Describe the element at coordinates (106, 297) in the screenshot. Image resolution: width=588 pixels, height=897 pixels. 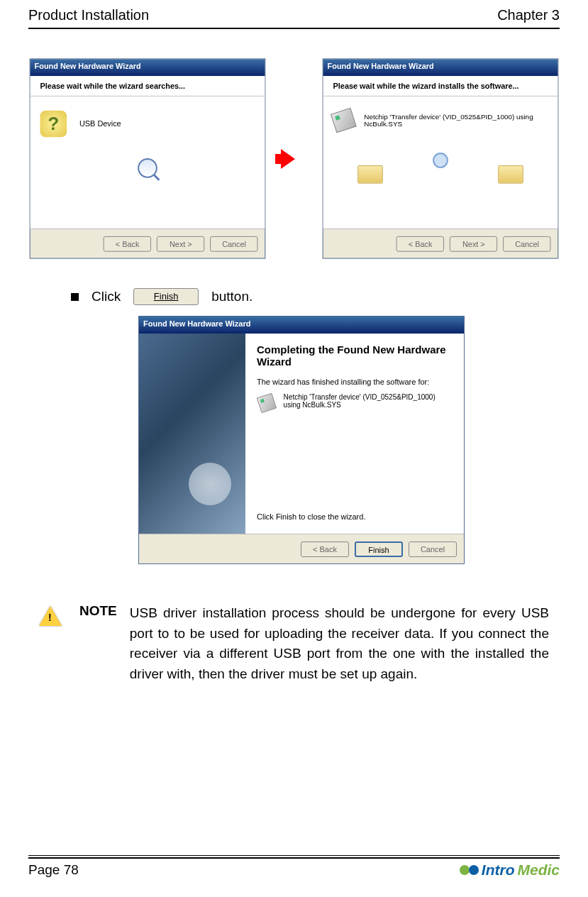
I see `bullet-click-text: Click` at that location.